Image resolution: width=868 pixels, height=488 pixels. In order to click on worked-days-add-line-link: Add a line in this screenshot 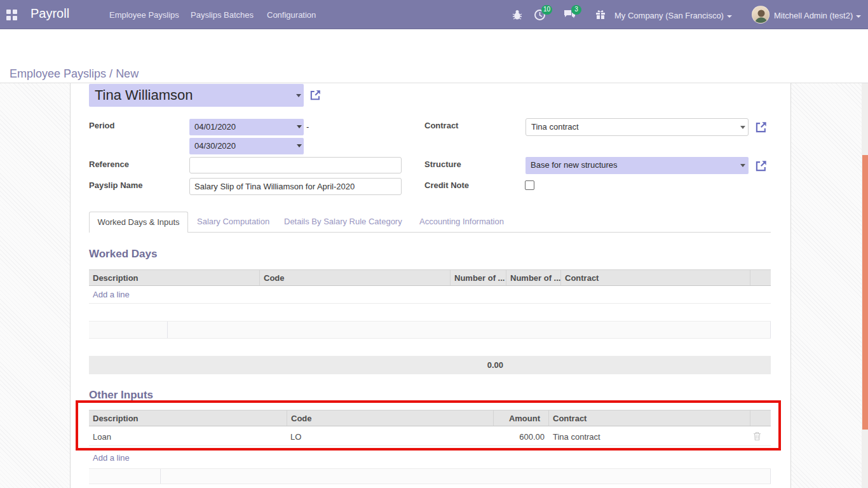, I will do `click(111, 295)`.